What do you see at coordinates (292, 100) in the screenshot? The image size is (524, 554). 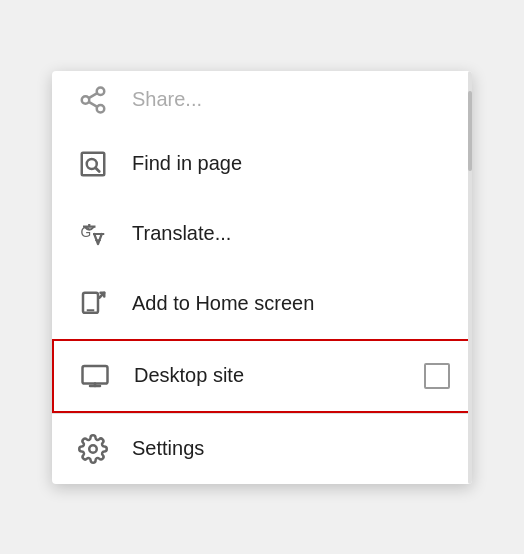 I see `share-label: Share...` at bounding box center [292, 100].